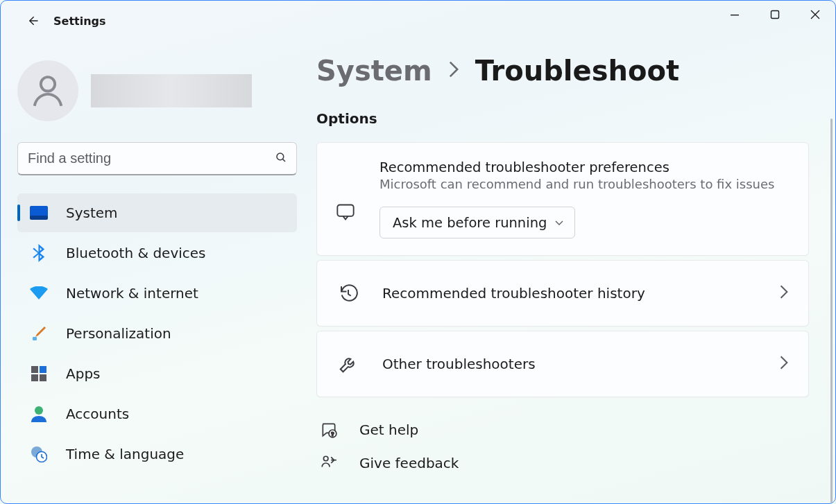 This screenshot has height=504, width=836. Describe the element at coordinates (132, 293) in the screenshot. I see `sidebar-item-label: Network & internet` at that location.